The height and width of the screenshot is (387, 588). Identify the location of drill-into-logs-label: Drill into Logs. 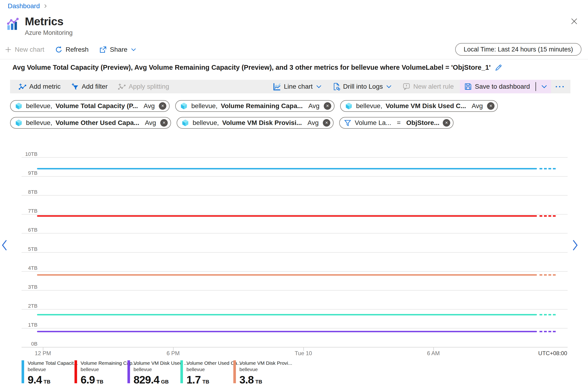
(363, 87).